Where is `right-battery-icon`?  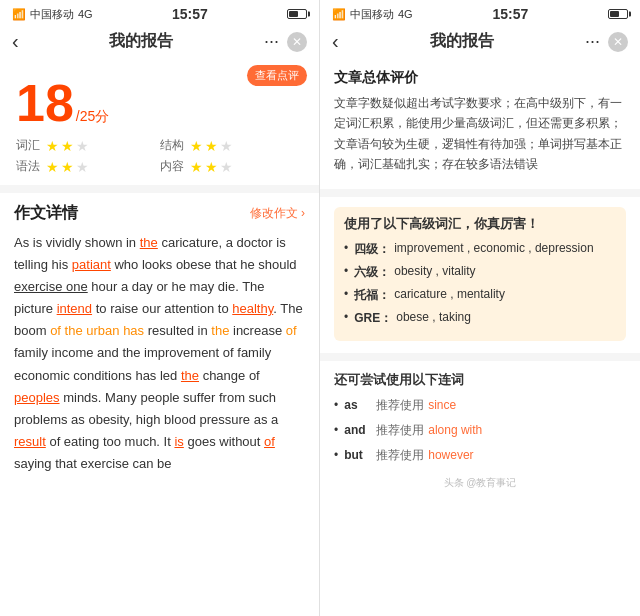 right-battery-icon is located at coordinates (618, 14).